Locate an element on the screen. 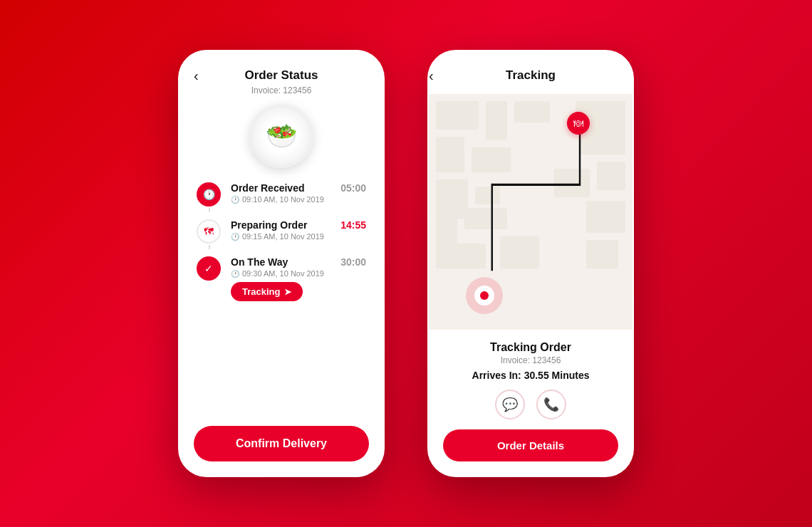 The image size is (812, 527). on-the-way-content: On The Way 🕐 09:30 AM, 10 Nov 2019 Track… is located at coordinates (298, 279).